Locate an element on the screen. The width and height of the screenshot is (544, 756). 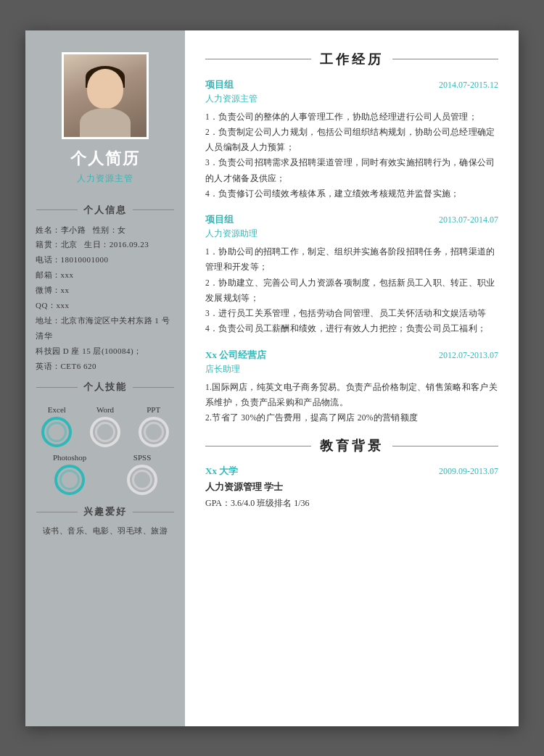
birth-label: 生日：2016.09.23 is located at coordinates (116, 244).